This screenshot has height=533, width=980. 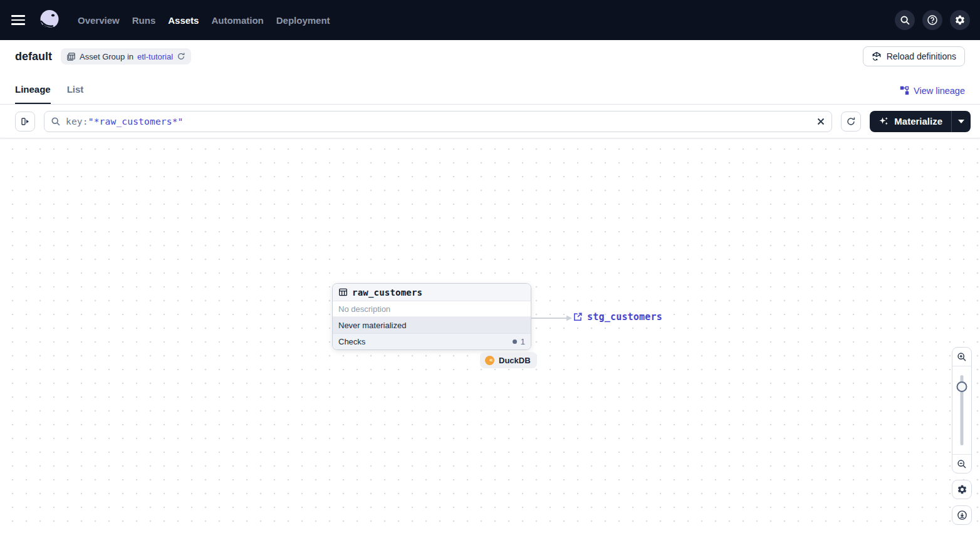 What do you see at coordinates (432, 325) in the screenshot?
I see `asset-node-status: Never materialized` at bounding box center [432, 325].